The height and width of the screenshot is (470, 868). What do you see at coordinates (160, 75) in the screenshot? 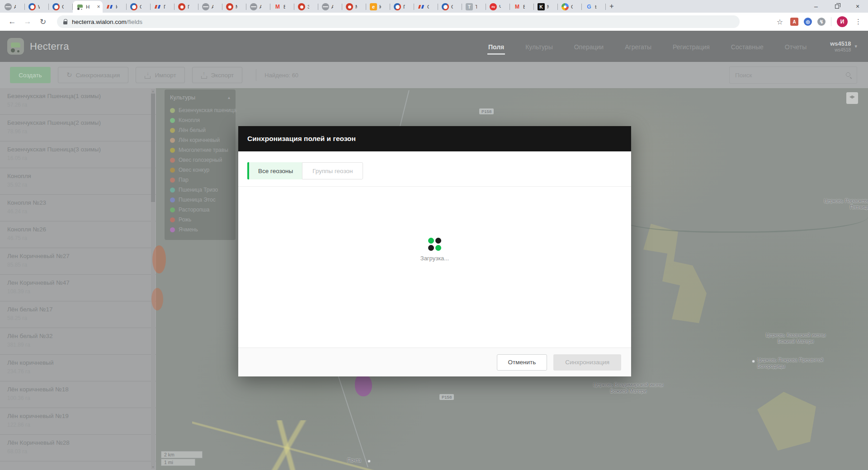
I see `import-button: ↓Импорт` at bounding box center [160, 75].